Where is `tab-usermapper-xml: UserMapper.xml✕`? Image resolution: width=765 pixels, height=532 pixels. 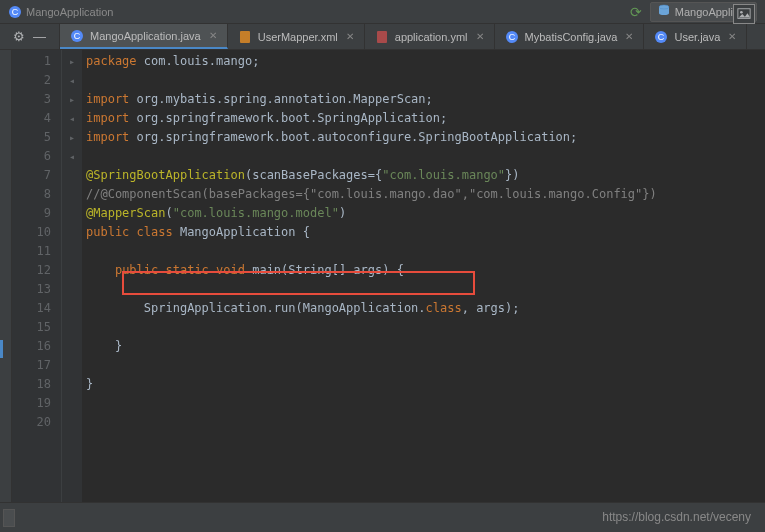 tab-usermapper-xml: UserMapper.xml✕ is located at coordinates (296, 36).